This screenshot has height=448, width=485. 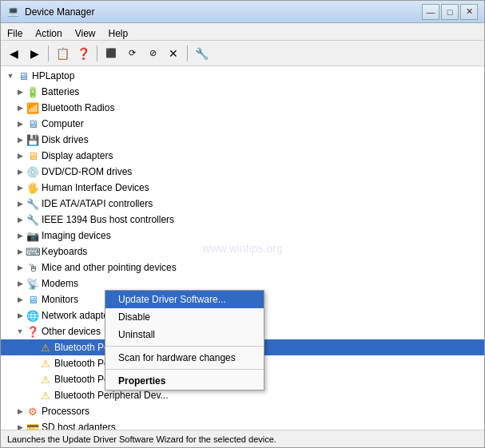 What do you see at coordinates (243, 156) in the screenshot?
I see `tree-item-display: ▶ 🖥 Display adapters` at bounding box center [243, 156].